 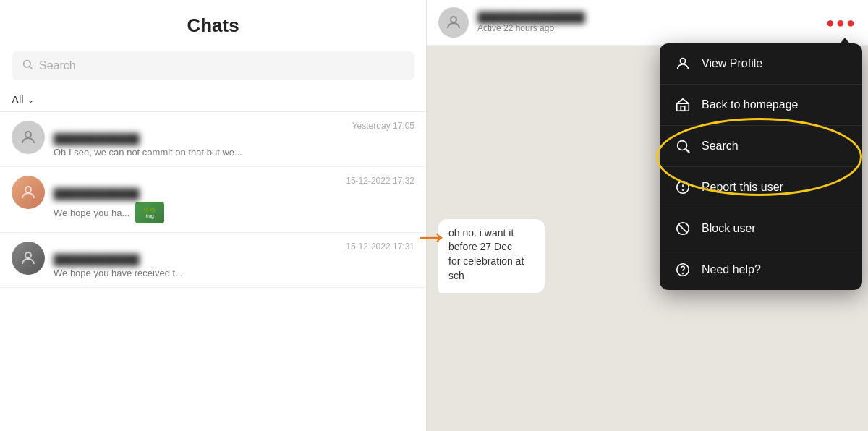 What do you see at coordinates (683, 229) in the screenshot?
I see `block-icon` at bounding box center [683, 229].